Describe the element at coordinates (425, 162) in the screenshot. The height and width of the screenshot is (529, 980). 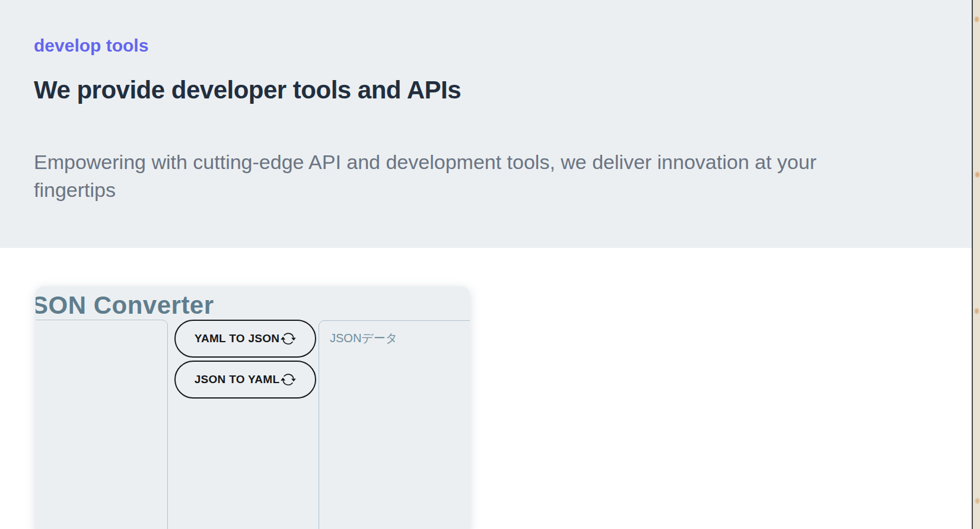
I see `hero-description-line-1: Empowering with cutting-edge API and dev…` at that location.